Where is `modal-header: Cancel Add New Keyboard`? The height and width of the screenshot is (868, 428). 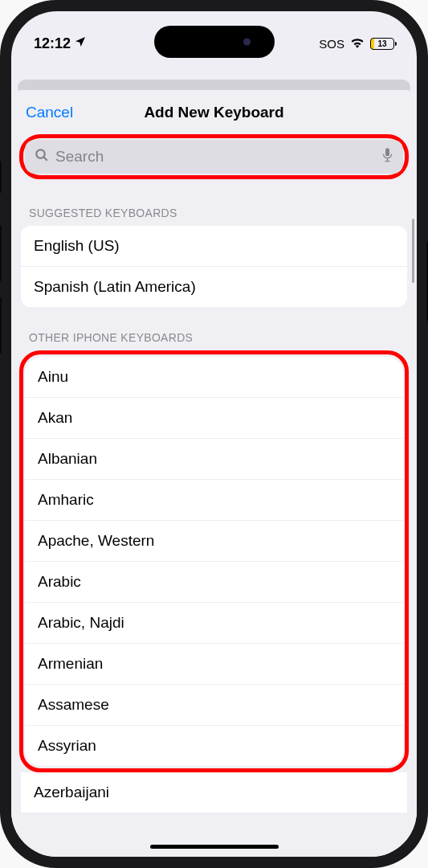 modal-header: Cancel Add New Keyboard is located at coordinates (214, 111).